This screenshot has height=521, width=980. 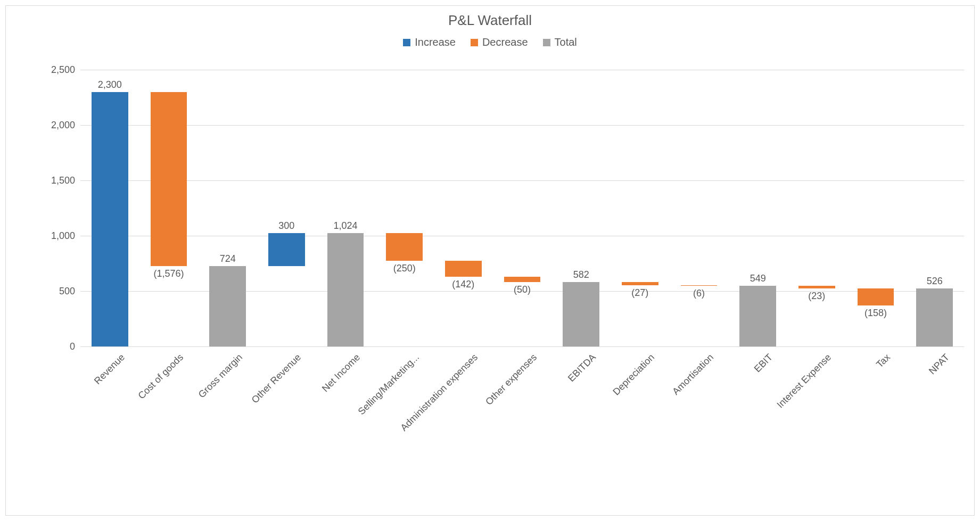 What do you see at coordinates (169, 274) in the screenshot?
I see `bar-data-label: (1,576)` at bounding box center [169, 274].